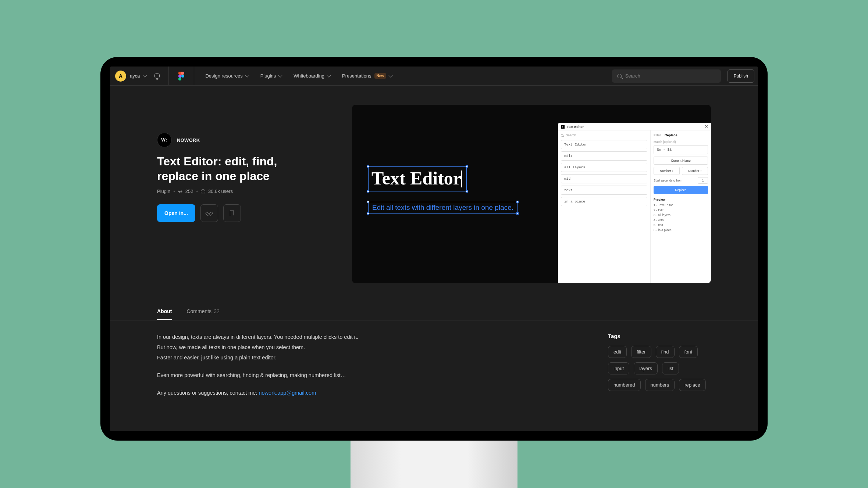 This screenshot has width=868, height=488. Describe the element at coordinates (360, 376) in the screenshot. I see `desc-line: Even more powerful with searching, findi…` at that location.